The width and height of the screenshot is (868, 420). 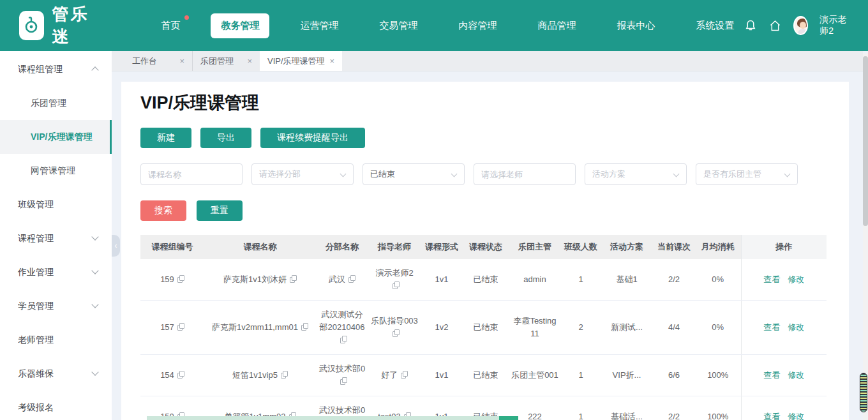 I want to click on menu-item-reports: 报表中心, so click(x=636, y=26).